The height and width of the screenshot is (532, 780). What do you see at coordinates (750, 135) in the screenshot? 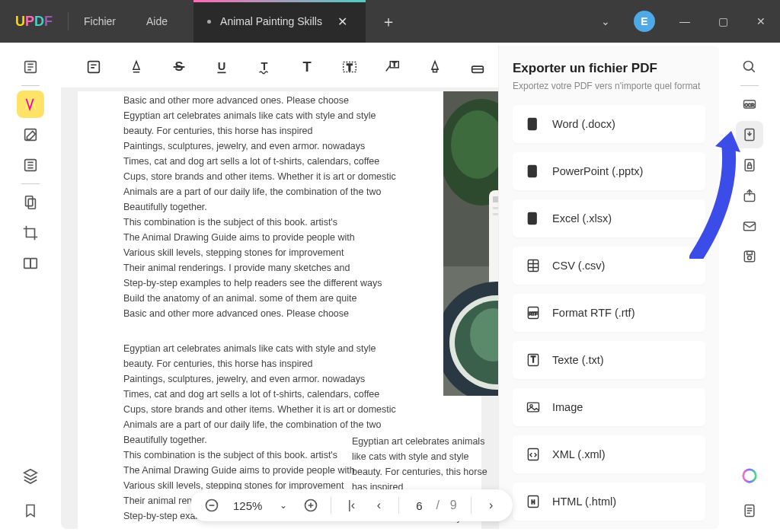
I see `convert-button` at bounding box center [750, 135].